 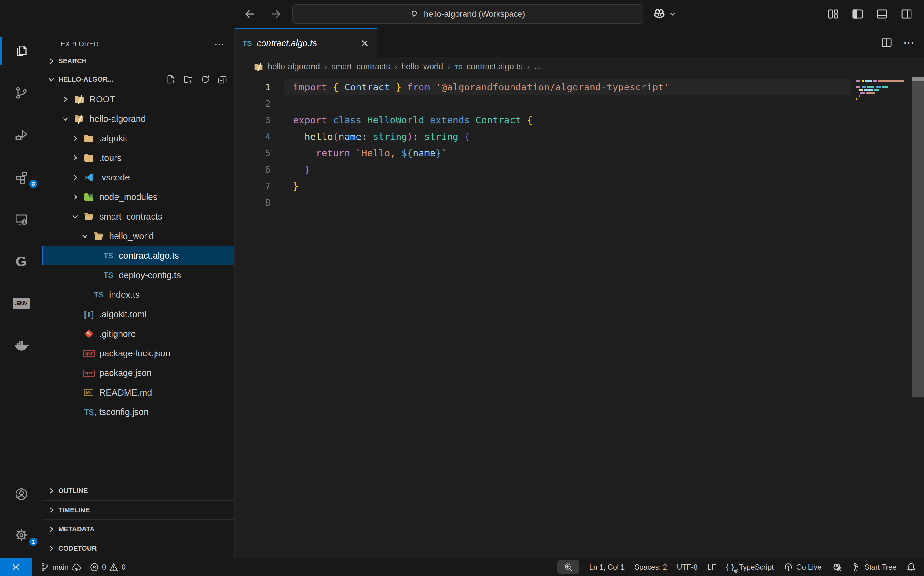 What do you see at coordinates (124, 412) in the screenshot?
I see `tree-item-label: tsconfig.json` at bounding box center [124, 412].